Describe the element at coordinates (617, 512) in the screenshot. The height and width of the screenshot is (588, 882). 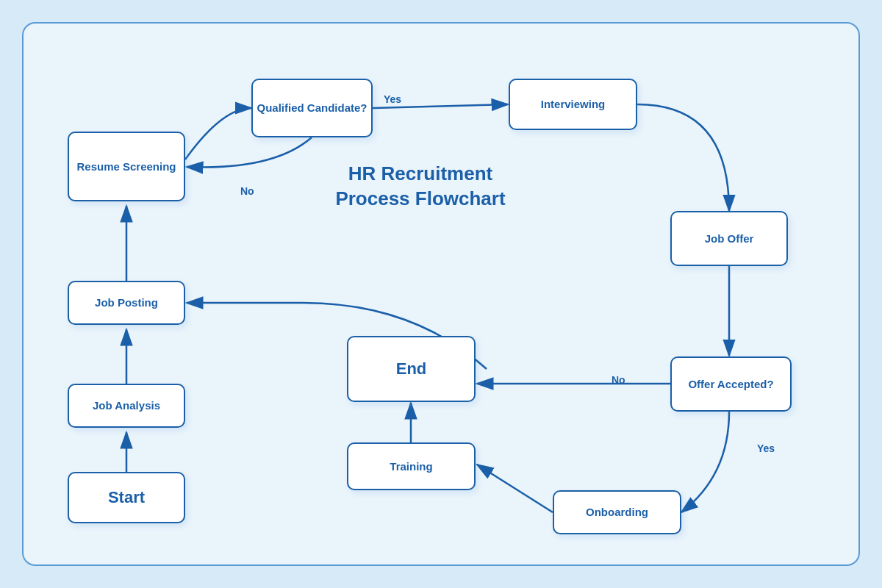
I see `node-onboarding: Onboarding` at that location.